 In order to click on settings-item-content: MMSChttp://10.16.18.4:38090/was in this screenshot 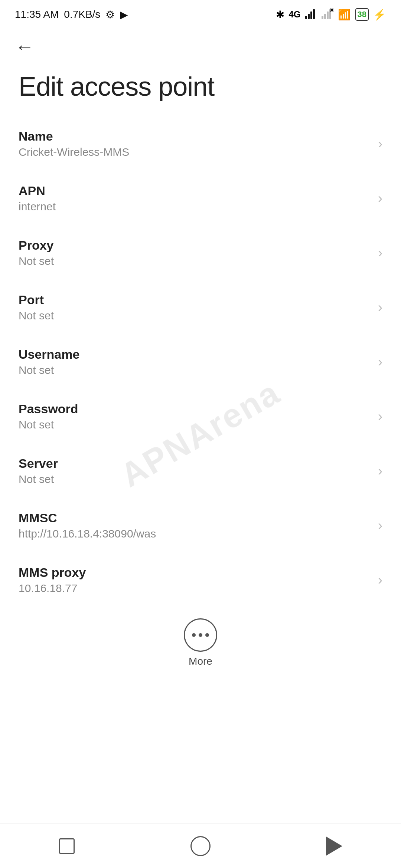, I will do `click(195, 525)`.